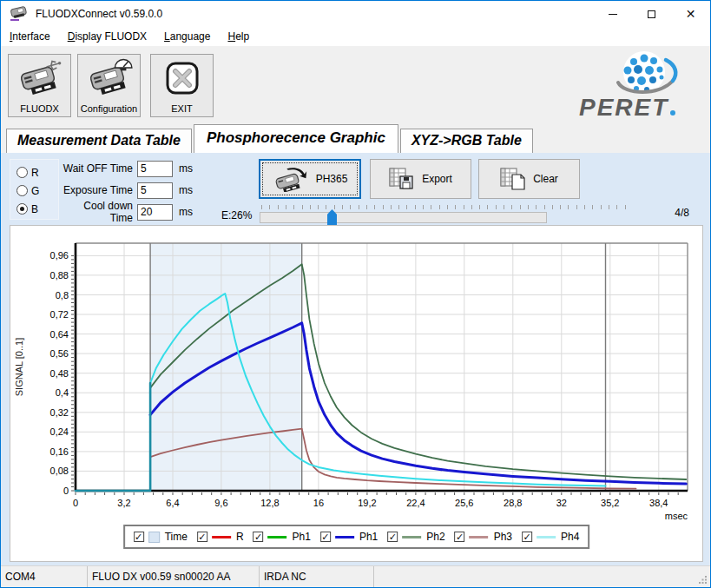 The height and width of the screenshot is (588, 711). I want to click on peret-logo: PERET, so click(622, 85).